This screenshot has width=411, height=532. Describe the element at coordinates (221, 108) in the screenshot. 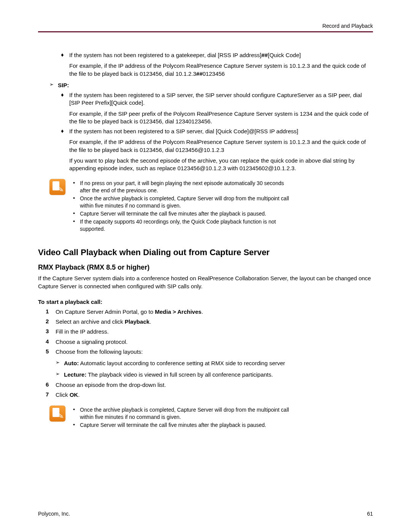

I see `body-text: If the system has been registered to a S…` at that location.